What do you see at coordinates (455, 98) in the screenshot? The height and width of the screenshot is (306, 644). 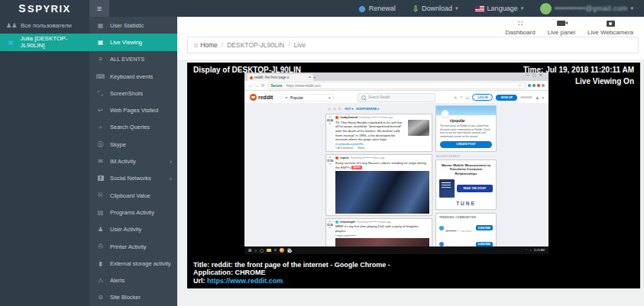 I see `pencil-icon: ✎` at bounding box center [455, 98].